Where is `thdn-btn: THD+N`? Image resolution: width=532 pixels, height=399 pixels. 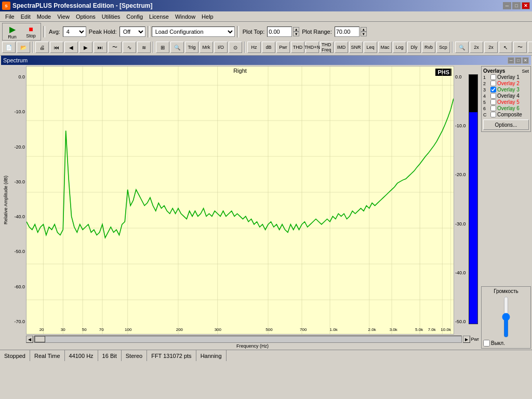 thdn-btn: THD+N is located at coordinates (312, 47).